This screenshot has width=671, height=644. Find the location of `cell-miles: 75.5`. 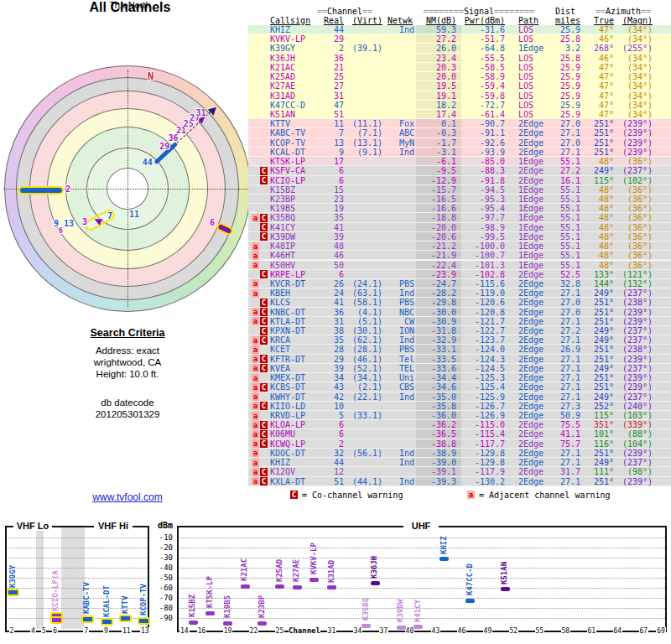

cell-miles: 75.5 is located at coordinates (565, 424).